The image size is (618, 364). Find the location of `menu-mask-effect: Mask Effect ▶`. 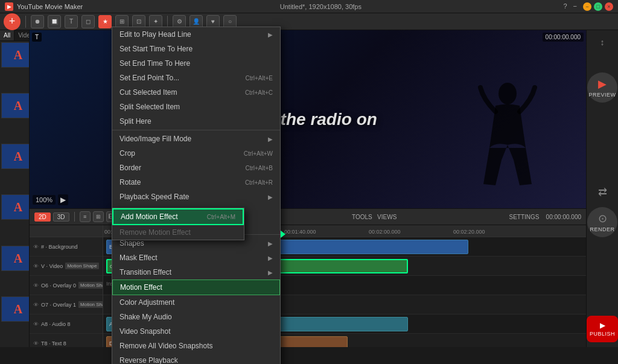

menu-mask-effect: Mask Effect ▶ is located at coordinates (196, 258).